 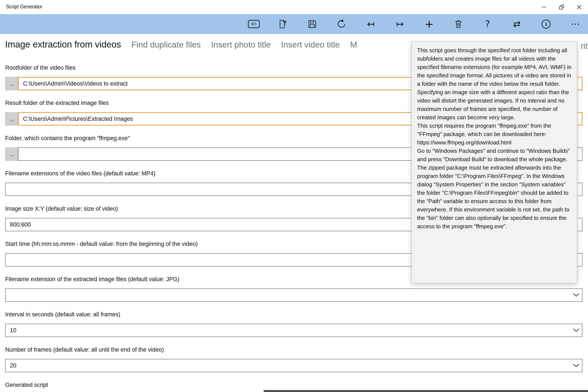 I want to click on tab-partial-1: M, so click(x=354, y=45).